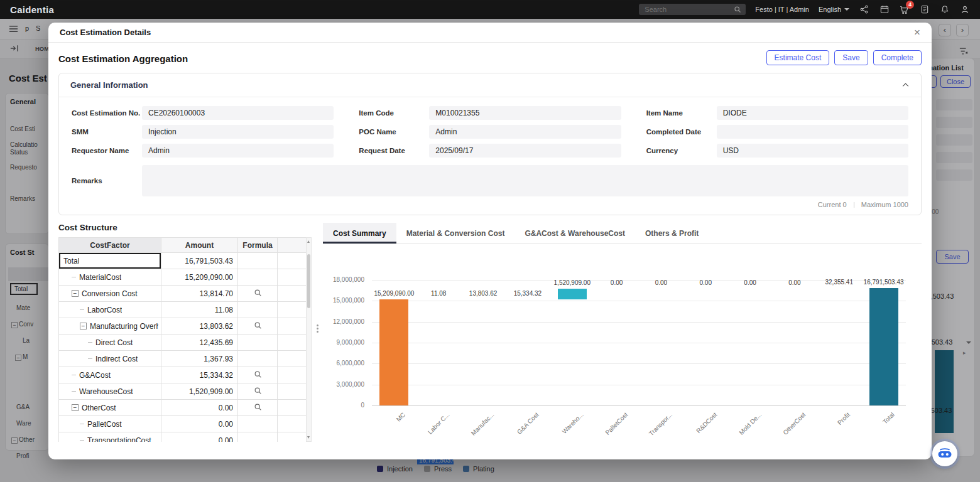 This screenshot has width=980, height=482. Describe the element at coordinates (183, 424) in the screenshot. I see `cost-structure-row: PalletCost0.00` at that location.